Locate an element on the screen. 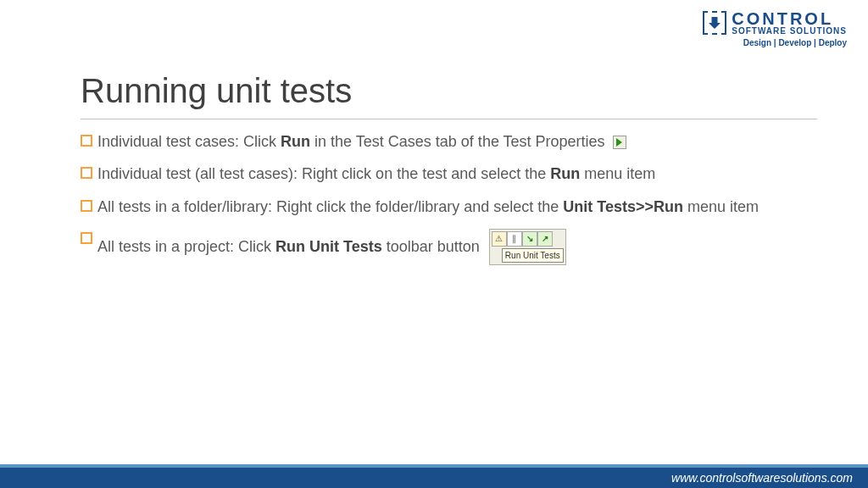 This screenshot has width=868, height=488. toolbar-screenshot: ⚠ ∥ ↘ ↗ Run Unit Tests is located at coordinates (527, 247).